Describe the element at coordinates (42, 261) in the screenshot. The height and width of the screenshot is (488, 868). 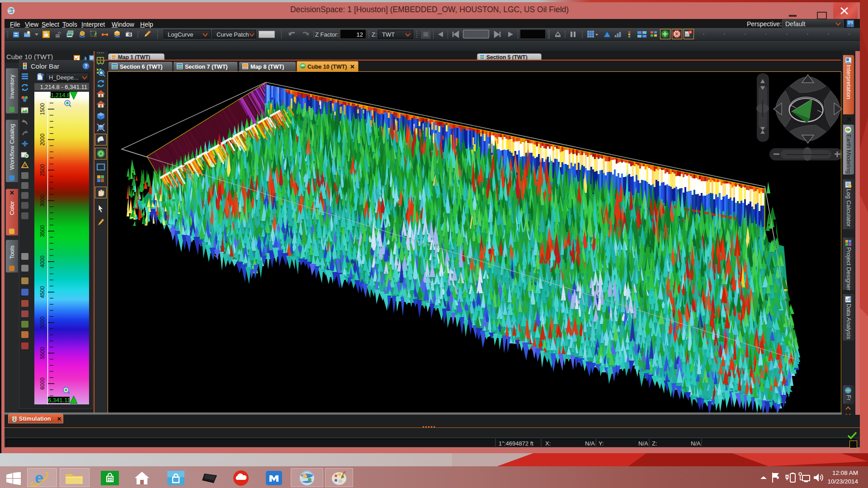
I see `svg-text: 4000` at that location.